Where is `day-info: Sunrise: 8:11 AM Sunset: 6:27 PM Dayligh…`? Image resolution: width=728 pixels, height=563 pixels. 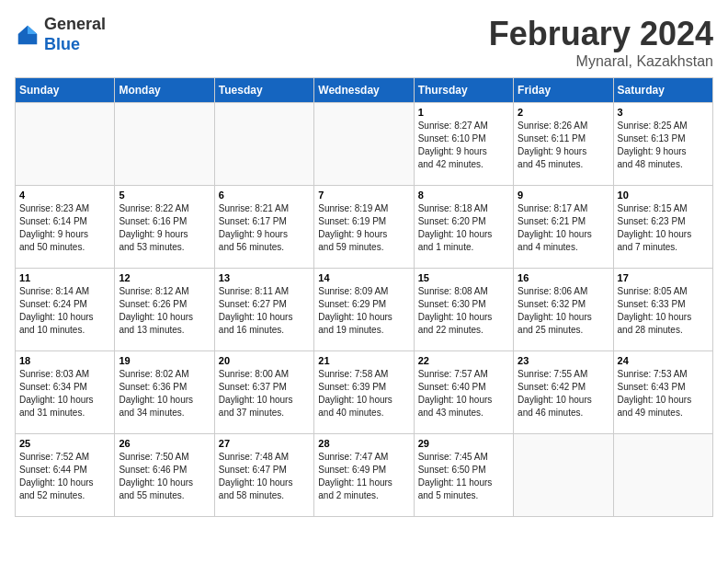 day-info: Sunrise: 8:11 AM Sunset: 6:27 PM Dayligh… is located at coordinates (265, 311).